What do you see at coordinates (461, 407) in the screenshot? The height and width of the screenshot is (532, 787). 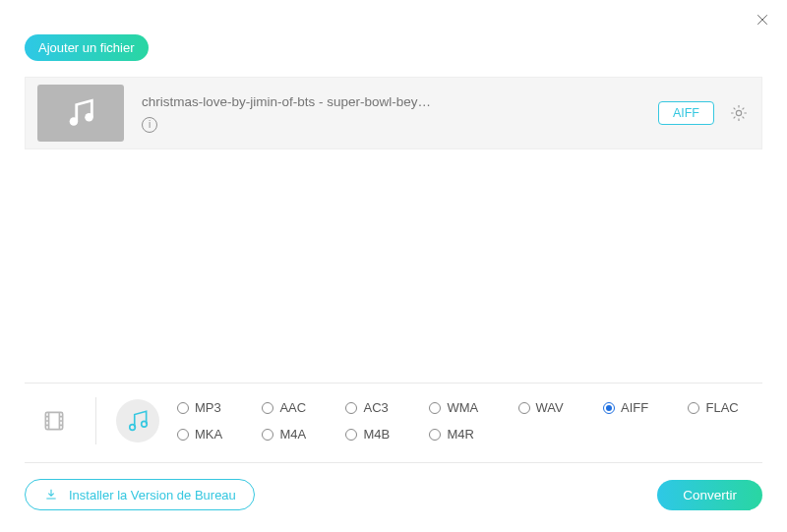 I see `format-option-wma: WMA` at bounding box center [461, 407].